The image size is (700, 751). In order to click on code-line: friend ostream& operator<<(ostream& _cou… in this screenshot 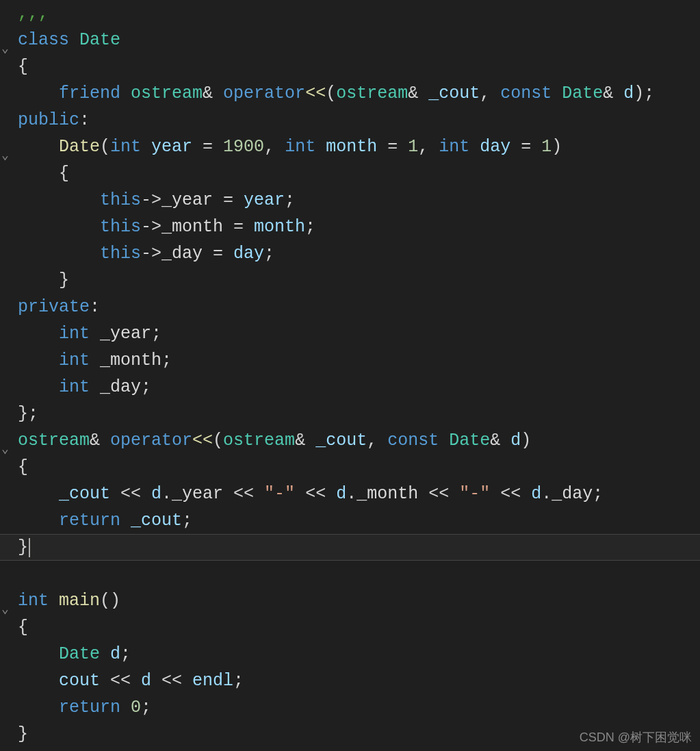, I will do `click(350, 93)`.